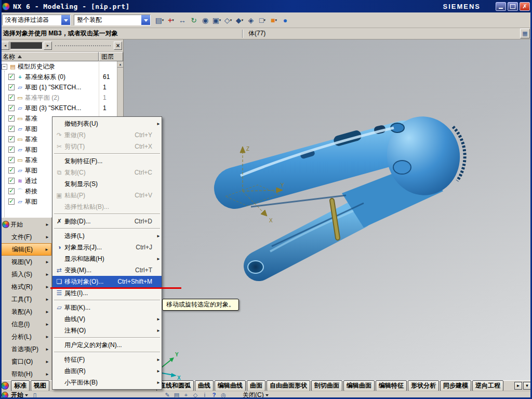  What do you see at coordinates (456, 385) in the screenshot?
I see `toolbar-tab: 同步建模` at bounding box center [456, 385].